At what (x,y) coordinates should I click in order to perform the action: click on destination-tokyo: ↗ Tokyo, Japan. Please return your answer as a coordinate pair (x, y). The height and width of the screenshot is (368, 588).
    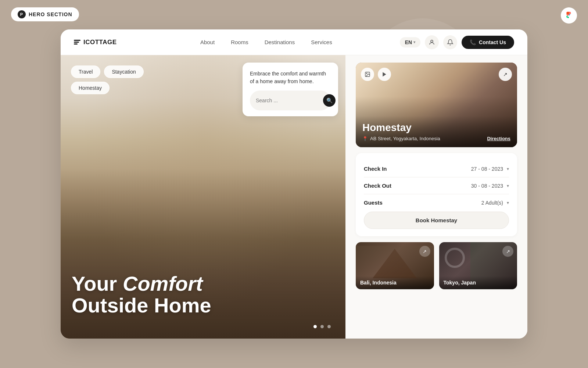
    Looking at the image, I should click on (478, 266).